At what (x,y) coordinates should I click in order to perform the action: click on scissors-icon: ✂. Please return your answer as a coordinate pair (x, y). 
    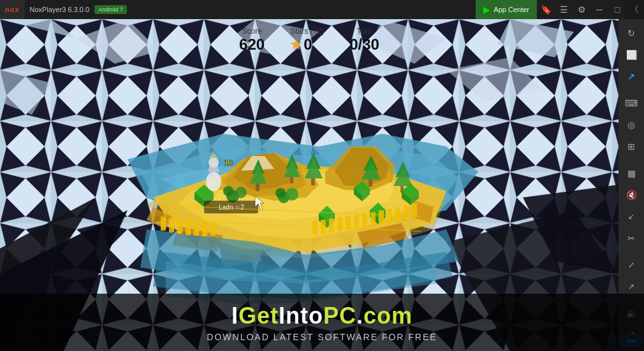
    Looking at the image, I should click on (631, 238).